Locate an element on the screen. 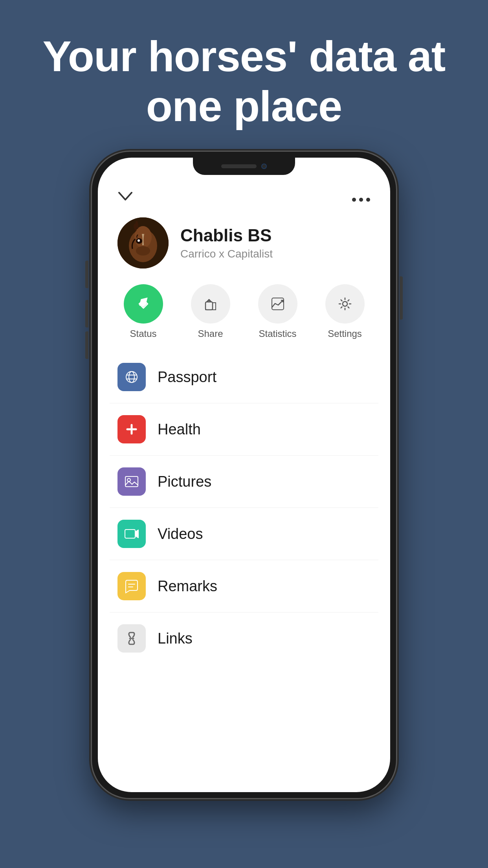 This screenshot has height=868, width=488. links-label: Links is located at coordinates (175, 638).